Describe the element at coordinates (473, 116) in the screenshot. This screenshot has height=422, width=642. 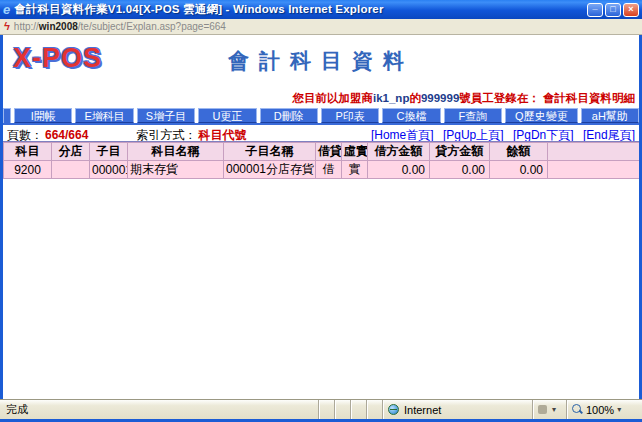
I see `query-button: F查詢` at that location.